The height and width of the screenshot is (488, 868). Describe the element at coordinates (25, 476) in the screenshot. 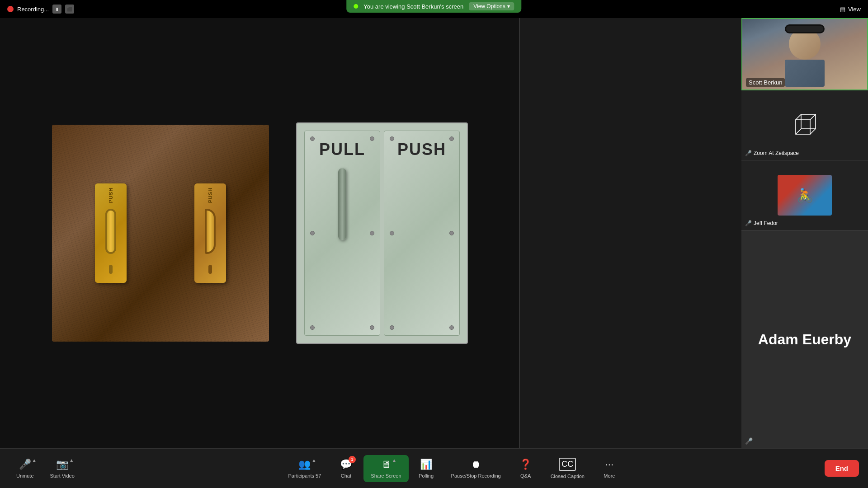

I see `unmute-label: Unmute` at that location.